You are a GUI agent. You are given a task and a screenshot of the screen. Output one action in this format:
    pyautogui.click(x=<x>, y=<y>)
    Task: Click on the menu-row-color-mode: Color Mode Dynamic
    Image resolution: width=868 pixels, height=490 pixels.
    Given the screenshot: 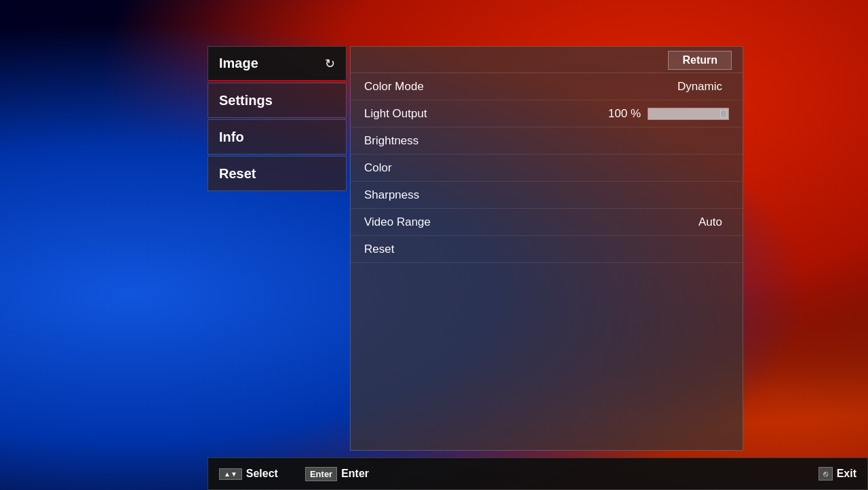 What is the action you would take?
    pyautogui.click(x=547, y=87)
    